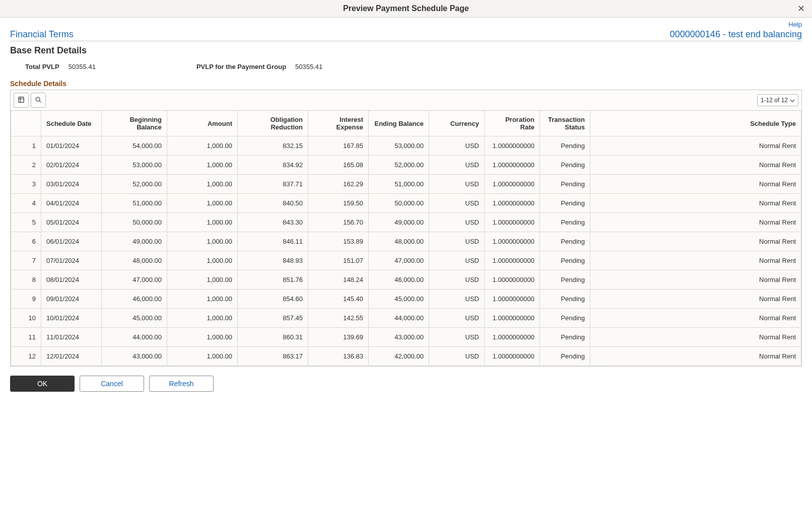 This screenshot has height=505, width=812. Describe the element at coordinates (801, 9) in the screenshot. I see `close-icon: ✕` at that location.